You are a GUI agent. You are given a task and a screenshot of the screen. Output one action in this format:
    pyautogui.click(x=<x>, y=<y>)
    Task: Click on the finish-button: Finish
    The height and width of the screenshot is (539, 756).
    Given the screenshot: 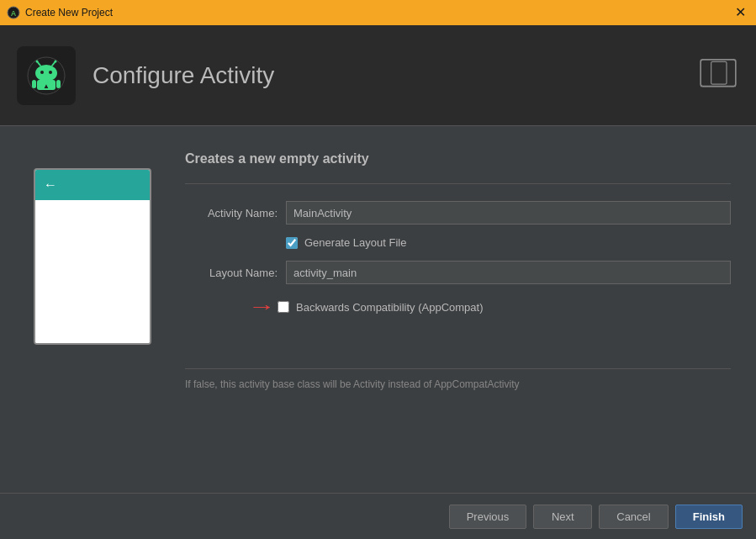 What is the action you would take?
    pyautogui.click(x=709, y=516)
    